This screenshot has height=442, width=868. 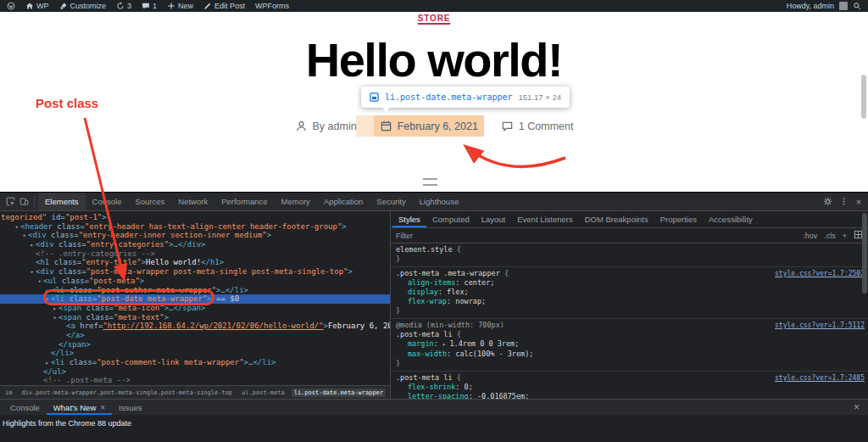 I want to click on drawer-close-icon: ×, so click(x=856, y=407).